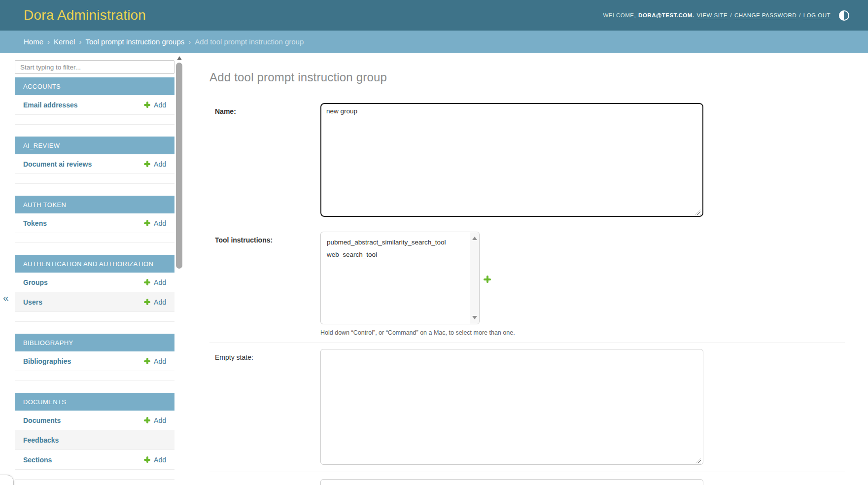 This screenshot has width=868, height=485. What do you see at coordinates (42, 420) in the screenshot?
I see `sidebar-model-link: Documents` at bounding box center [42, 420].